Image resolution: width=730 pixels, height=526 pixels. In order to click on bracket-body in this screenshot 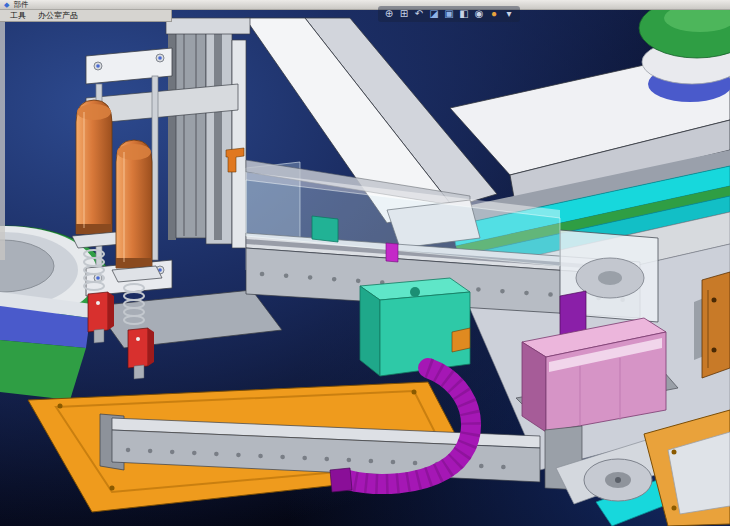, I will do `click(716, 325)`.